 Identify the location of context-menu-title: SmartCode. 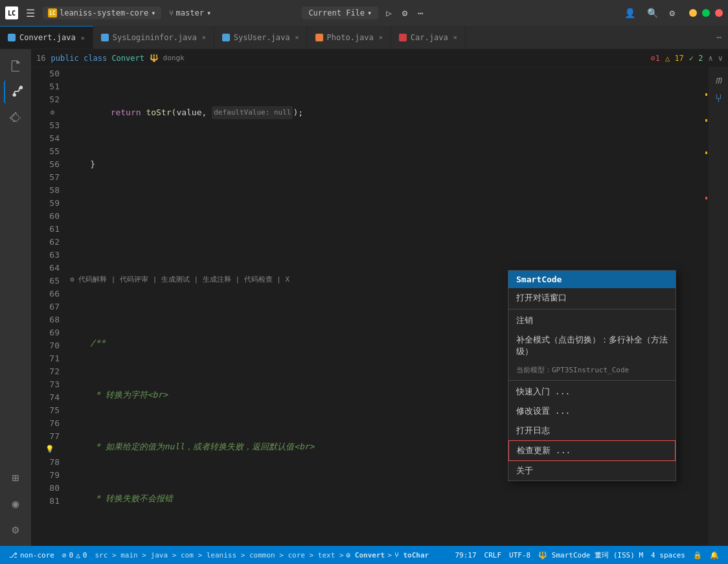
(592, 280).